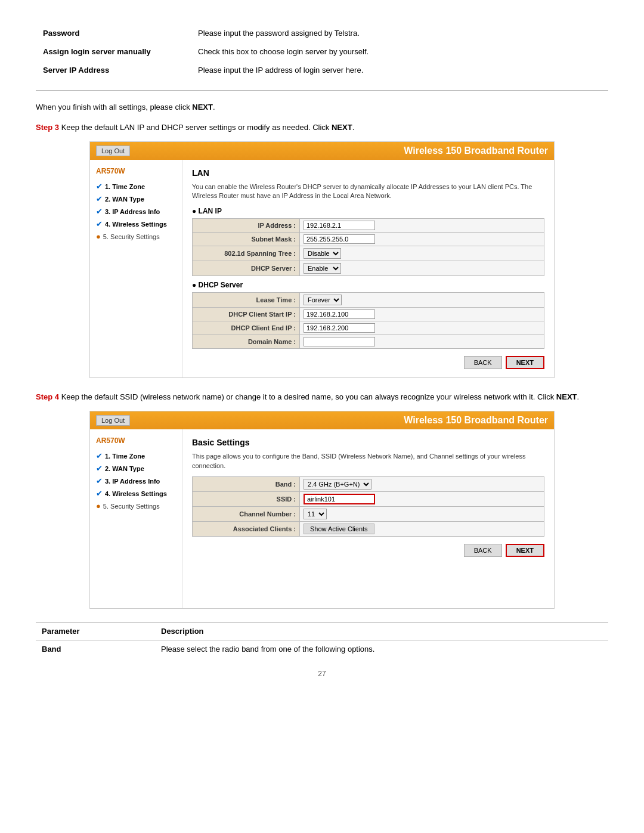 The image size is (644, 833). Describe the element at coordinates (113, 51) in the screenshot. I see `param-label: Assign login server manually` at that location.